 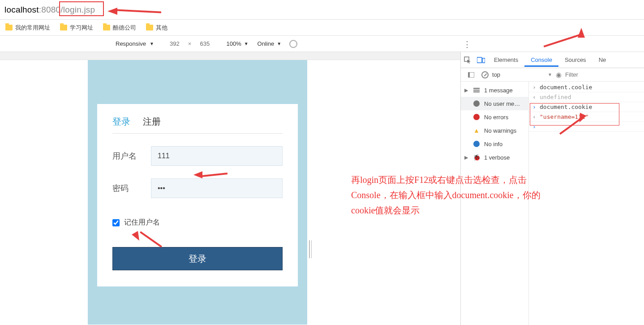 I want to click on log-text: document.cookie, so click(x=566, y=107).